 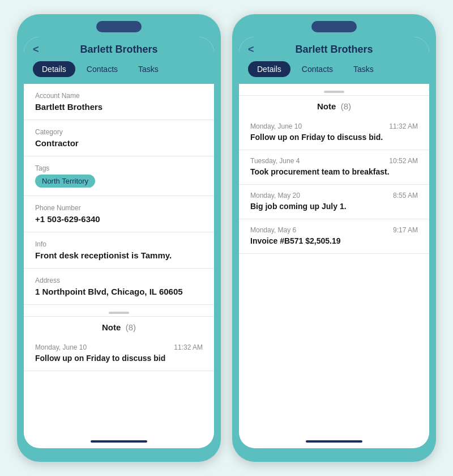 I want to click on note-item-2: Tuesday, June 4 10:52 AM Took procuremen…, so click(x=334, y=168).